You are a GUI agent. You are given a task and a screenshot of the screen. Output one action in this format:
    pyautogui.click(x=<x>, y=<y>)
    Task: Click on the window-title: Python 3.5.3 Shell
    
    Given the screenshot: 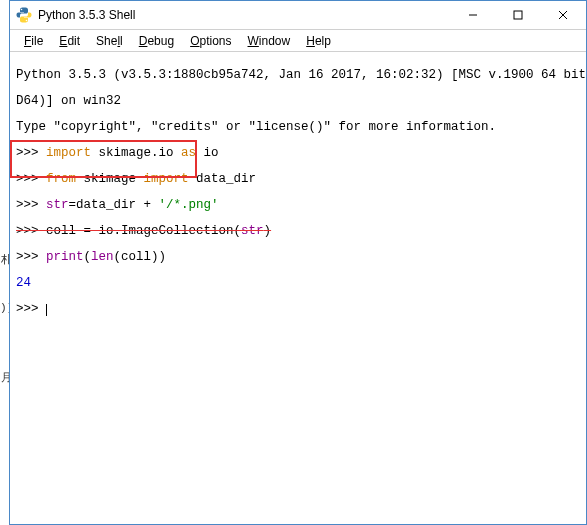 What is the action you would take?
    pyautogui.click(x=244, y=15)
    